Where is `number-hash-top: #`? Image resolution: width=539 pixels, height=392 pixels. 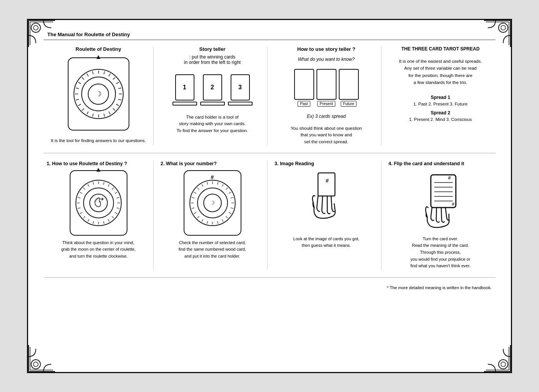
number-hash-top: # is located at coordinates (213, 177).